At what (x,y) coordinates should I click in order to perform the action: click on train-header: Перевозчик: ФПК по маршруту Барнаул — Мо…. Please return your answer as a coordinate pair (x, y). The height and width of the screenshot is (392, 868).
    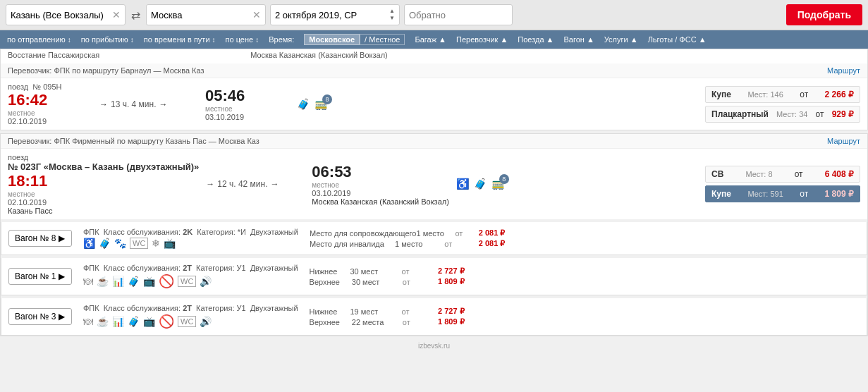
    Looking at the image, I should click on (434, 71).